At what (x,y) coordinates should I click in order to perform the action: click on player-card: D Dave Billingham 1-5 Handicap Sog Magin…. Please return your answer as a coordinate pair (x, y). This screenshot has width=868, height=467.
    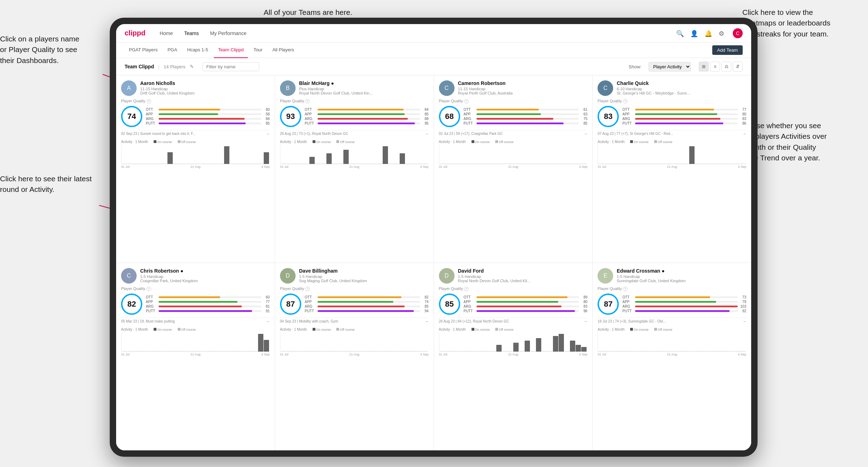
    Looking at the image, I should click on (354, 357).